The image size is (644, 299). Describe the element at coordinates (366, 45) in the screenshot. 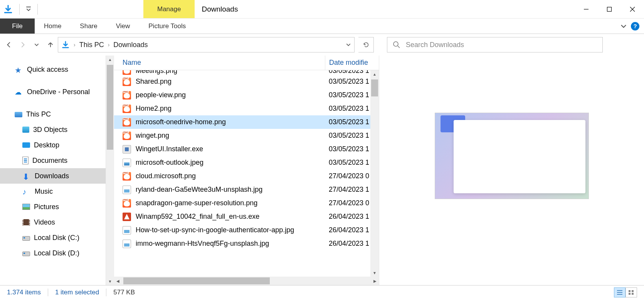

I see `refresh-button` at that location.